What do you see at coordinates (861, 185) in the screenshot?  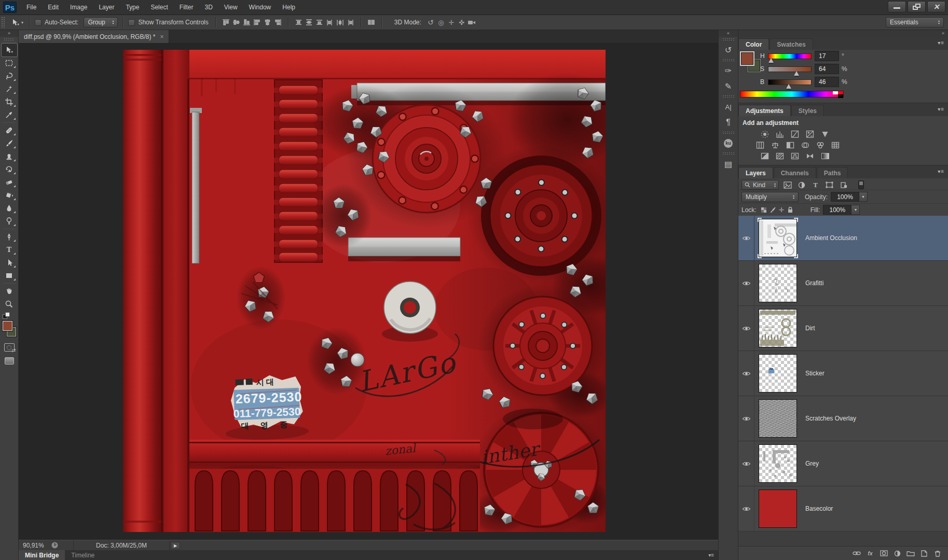 I see `filtering-toggle` at bounding box center [861, 185].